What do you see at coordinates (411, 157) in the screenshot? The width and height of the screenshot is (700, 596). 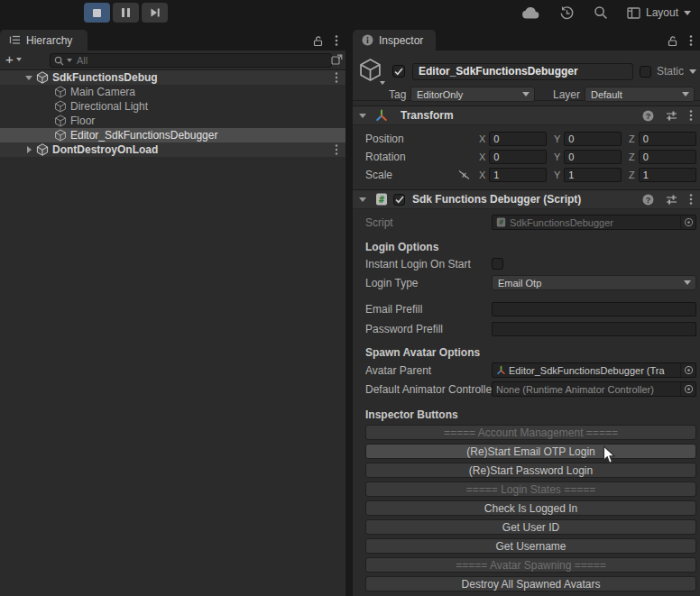 I see `rotation-label: Rotation` at bounding box center [411, 157].